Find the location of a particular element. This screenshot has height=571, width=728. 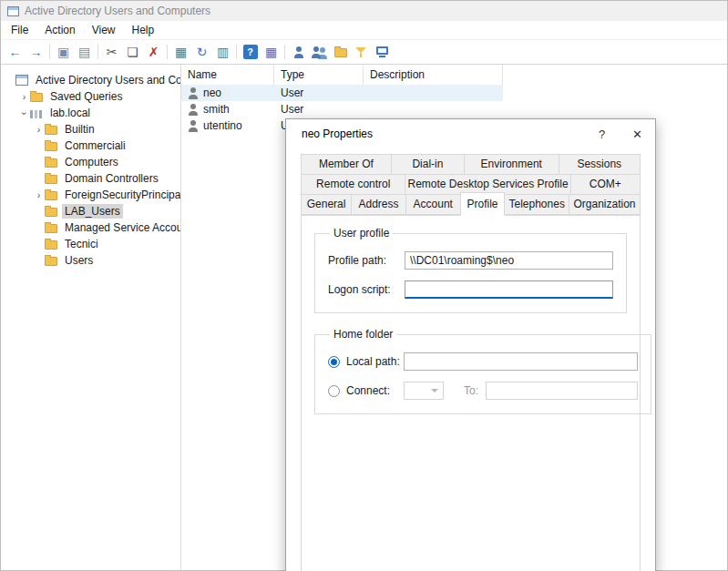

user-profile-legend: User profile is located at coordinates (361, 233).